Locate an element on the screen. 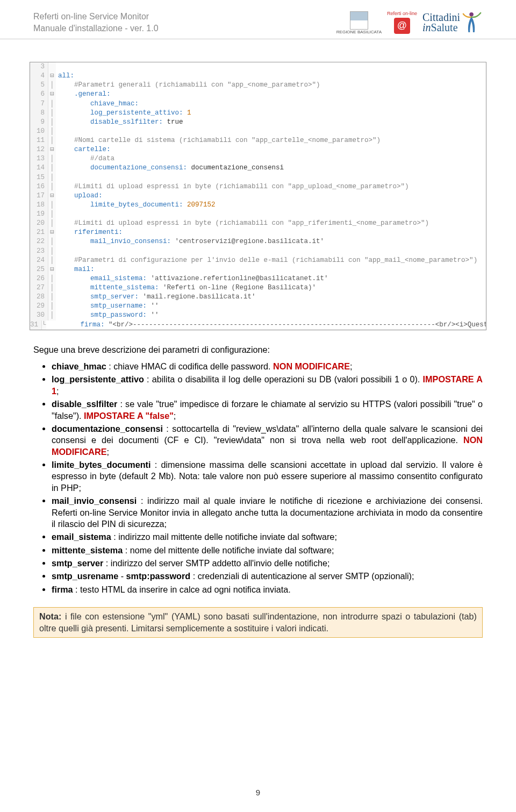  referti-label: Referti on-line is located at coordinates (402, 14).